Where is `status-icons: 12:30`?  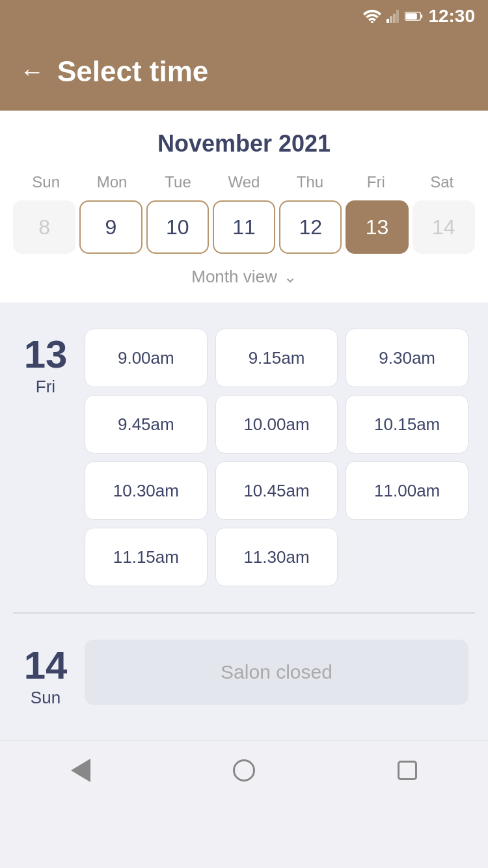 status-icons: 12:30 is located at coordinates (419, 16).